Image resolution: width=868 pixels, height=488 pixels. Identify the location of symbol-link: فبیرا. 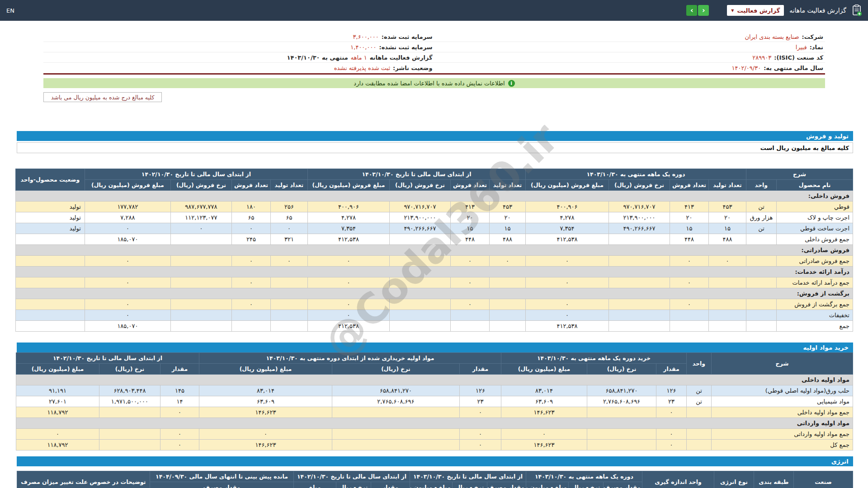
(801, 47).